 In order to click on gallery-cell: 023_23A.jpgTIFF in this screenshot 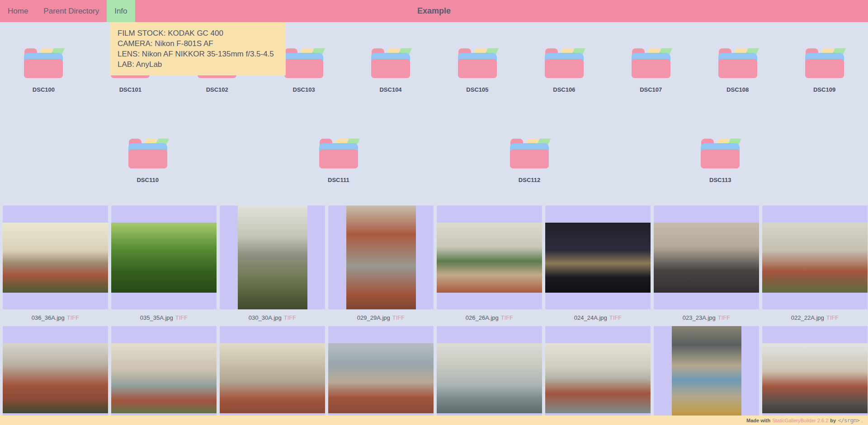, I will do `click(706, 266)`.